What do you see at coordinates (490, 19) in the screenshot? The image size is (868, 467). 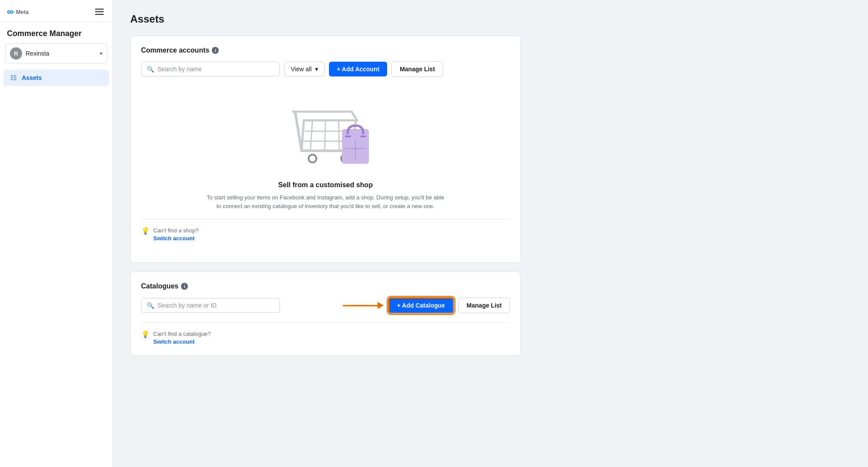 I see `page-title: Assets` at bounding box center [490, 19].